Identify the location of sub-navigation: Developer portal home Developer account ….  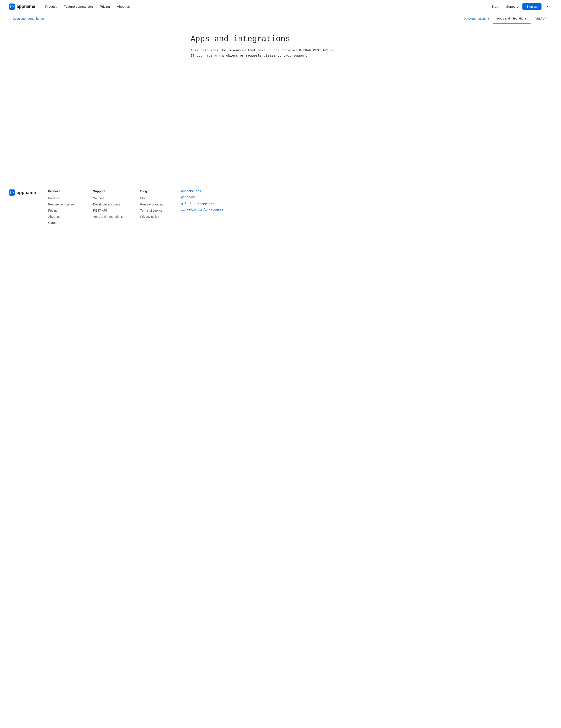
(280, 19).